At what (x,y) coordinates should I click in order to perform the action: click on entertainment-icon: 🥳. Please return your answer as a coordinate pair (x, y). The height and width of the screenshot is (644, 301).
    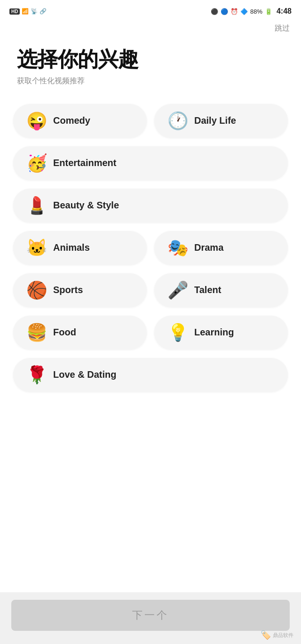
    Looking at the image, I should click on (37, 163).